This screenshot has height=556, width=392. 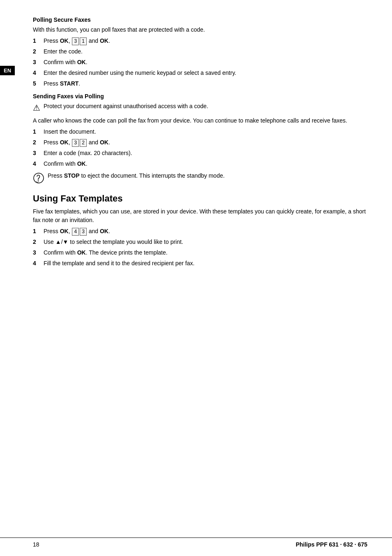 I want to click on warning-block: ⚠ Protect your document against unauthor…, so click(x=200, y=108).